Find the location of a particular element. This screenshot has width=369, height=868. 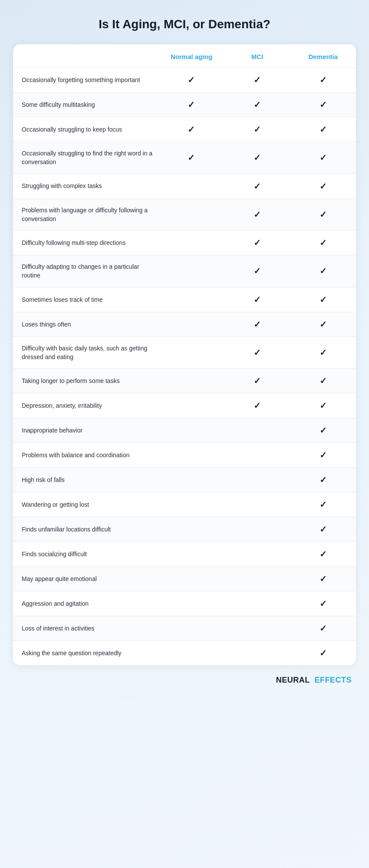

symptom-cell: Wandering or getting lost is located at coordinates (86, 505).